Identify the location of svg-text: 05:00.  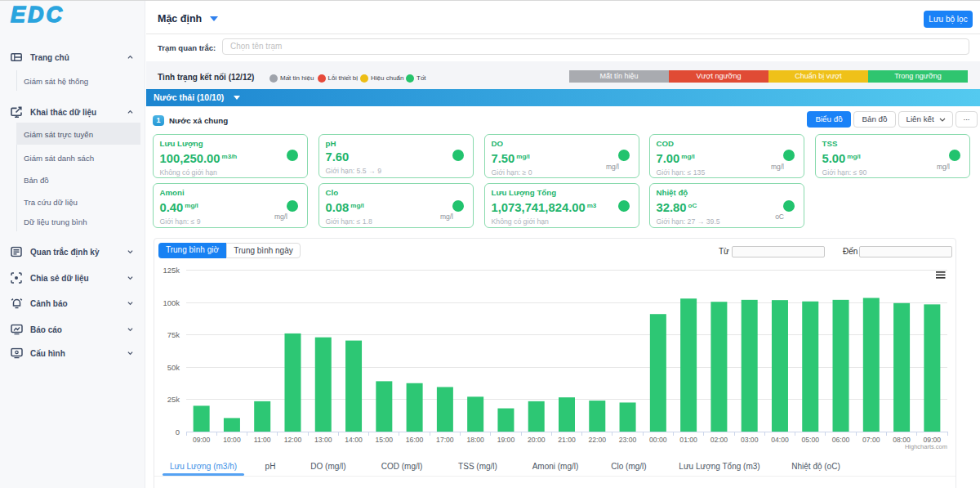
(810, 440).